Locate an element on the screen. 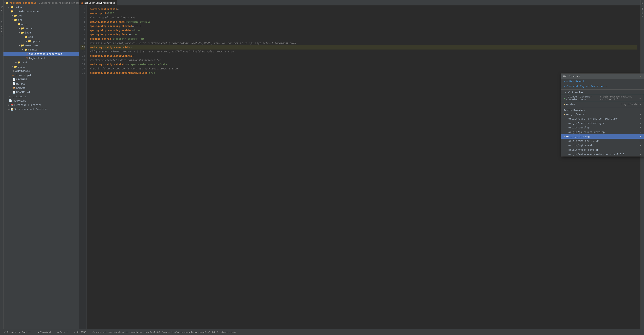 Image resolution: width=644 pixels, height=335 pixels. checkout-tag-action: ↗ Checkout Tag or Revision... is located at coordinates (602, 86).